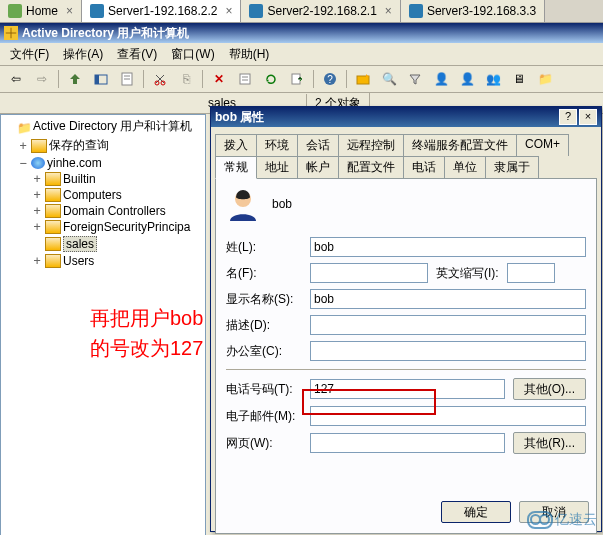 This screenshot has height=535, width=603. Describe the element at coordinates (302, 33) in the screenshot. I see `window-titlebar: Active Directory 用户和计算机` at that location.